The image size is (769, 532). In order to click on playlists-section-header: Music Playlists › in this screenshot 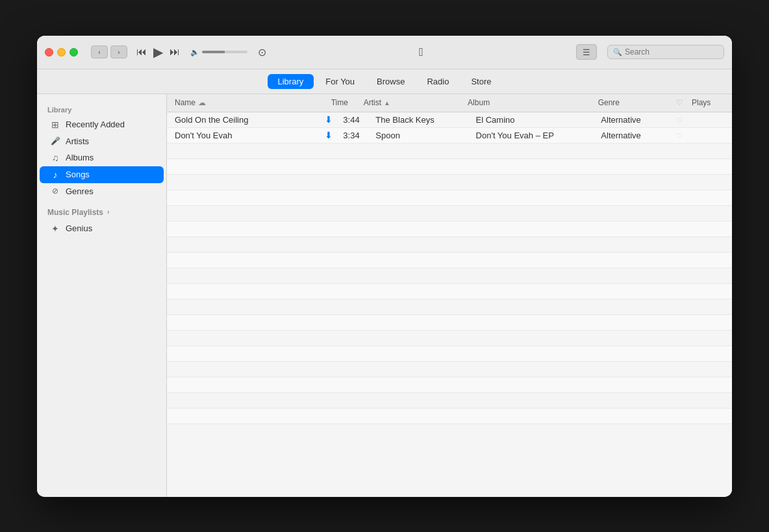, I will do `click(101, 212)`.